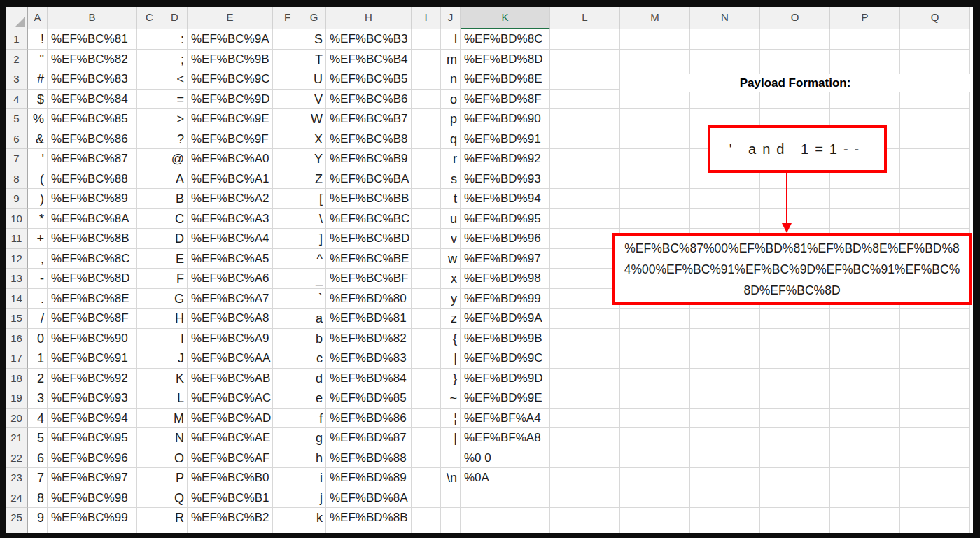 Image resolution: width=980 pixels, height=538 pixels. Describe the element at coordinates (369, 239) in the screenshot. I see `cell-H11: %EF%BC%BD` at that location.